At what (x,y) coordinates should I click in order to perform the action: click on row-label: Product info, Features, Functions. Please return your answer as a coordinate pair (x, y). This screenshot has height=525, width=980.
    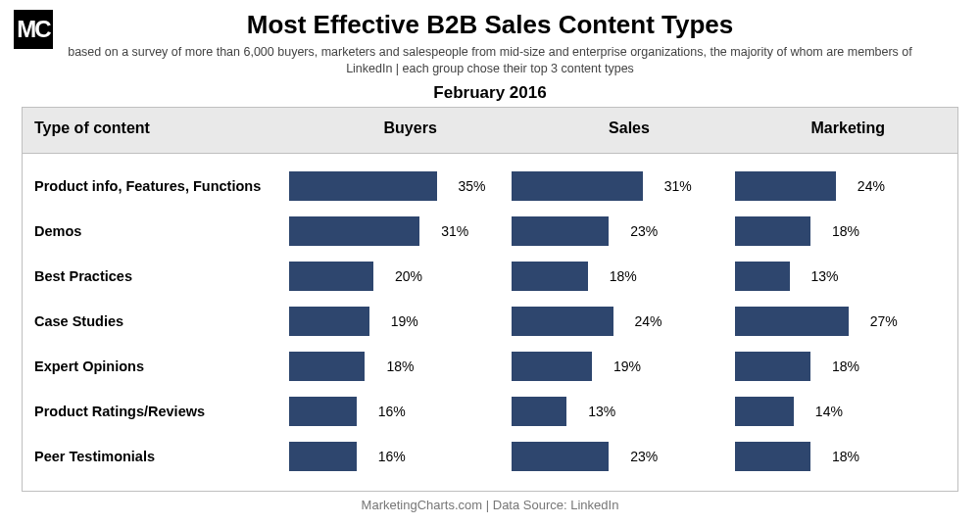
    Looking at the image, I should click on (156, 186).